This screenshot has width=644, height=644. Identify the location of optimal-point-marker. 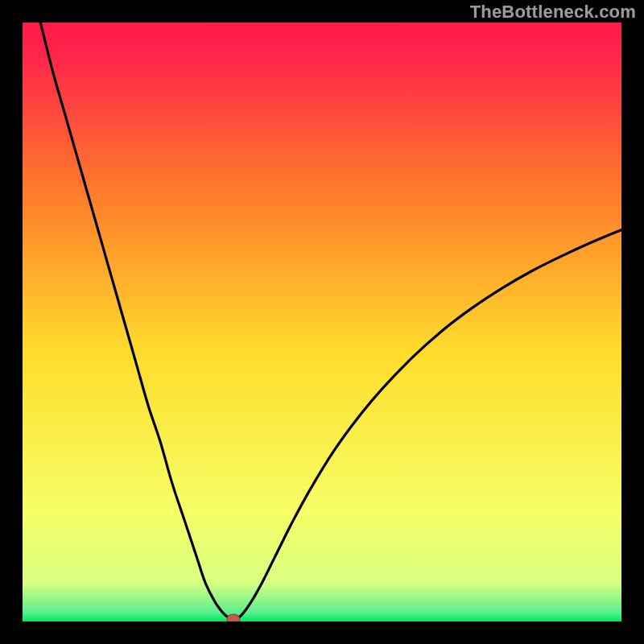
(233, 618).